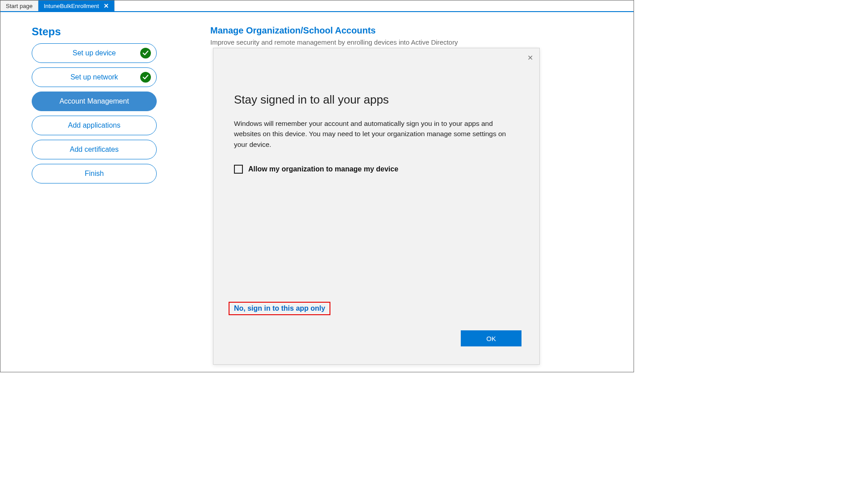  I want to click on step-label: Set up network, so click(95, 77).